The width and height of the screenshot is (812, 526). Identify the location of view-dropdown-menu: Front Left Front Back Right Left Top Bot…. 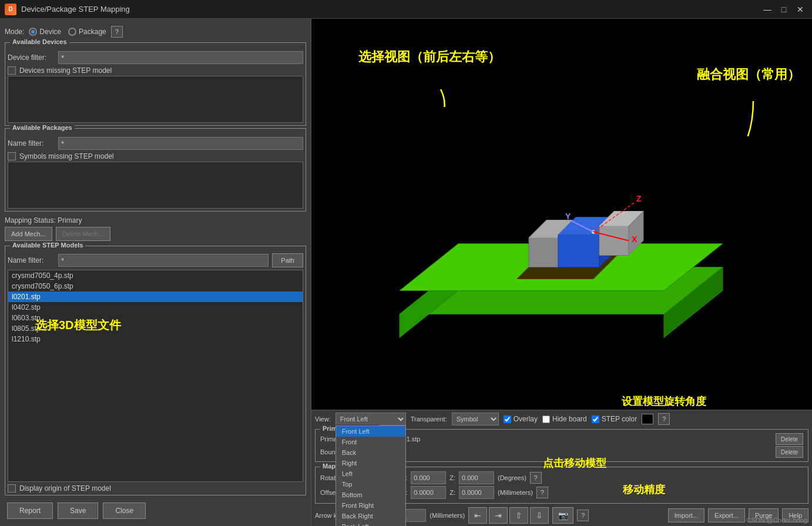
(371, 476).